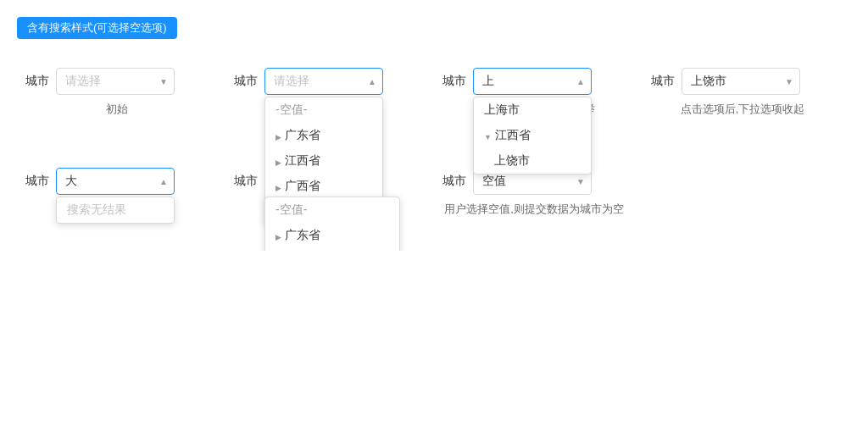 The height and width of the screenshot is (432, 868). I want to click on null-value-display: 空值, so click(494, 181).